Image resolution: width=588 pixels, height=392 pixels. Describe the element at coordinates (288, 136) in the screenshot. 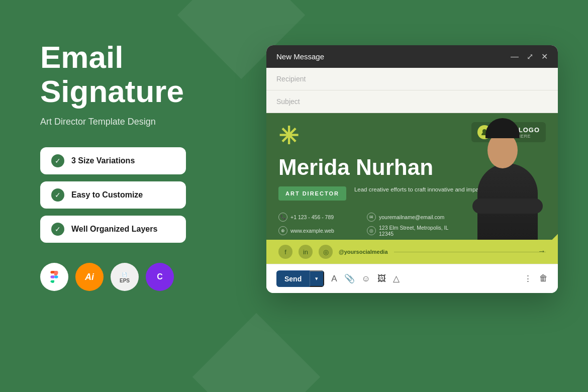

I see `sig-asterisk: ✳` at that location.